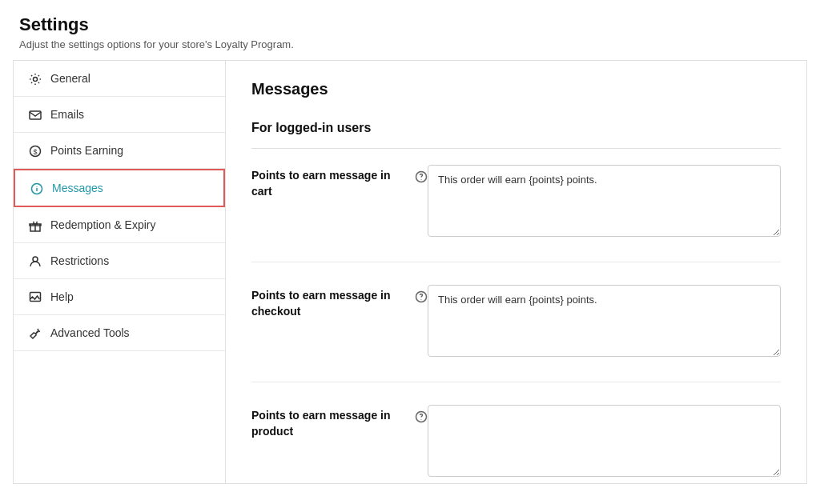 This screenshot has height=504, width=820. I want to click on sidebar-item-emails: Emails, so click(119, 115).